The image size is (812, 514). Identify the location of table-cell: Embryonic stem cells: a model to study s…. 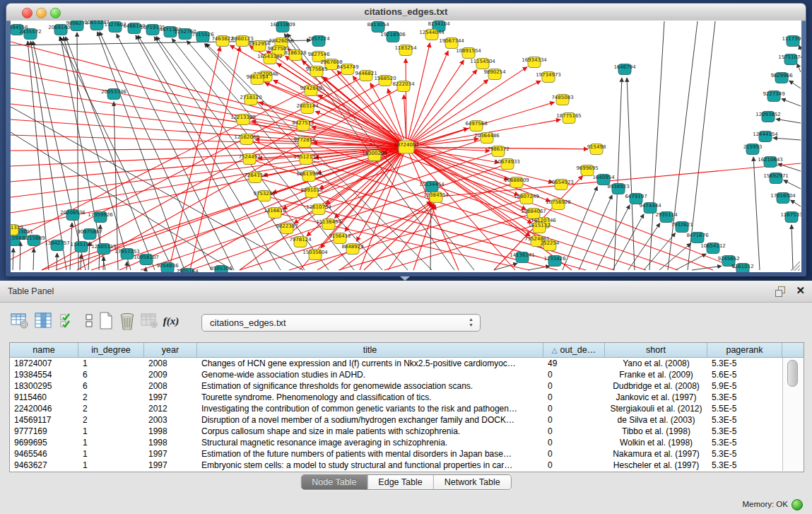
(370, 465).